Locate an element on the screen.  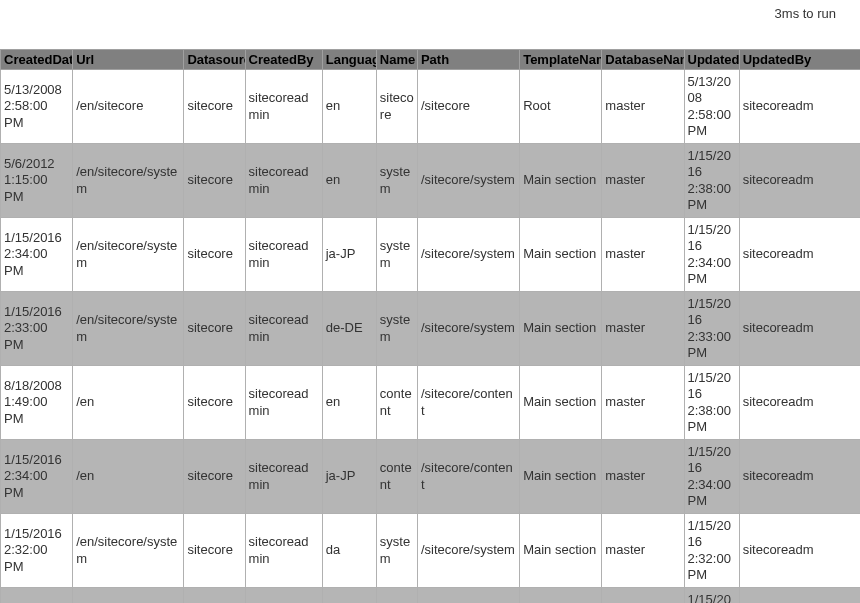
results-head: CreatedDate Url Datasource CreatedBy Lan… is located at coordinates (431, 60).